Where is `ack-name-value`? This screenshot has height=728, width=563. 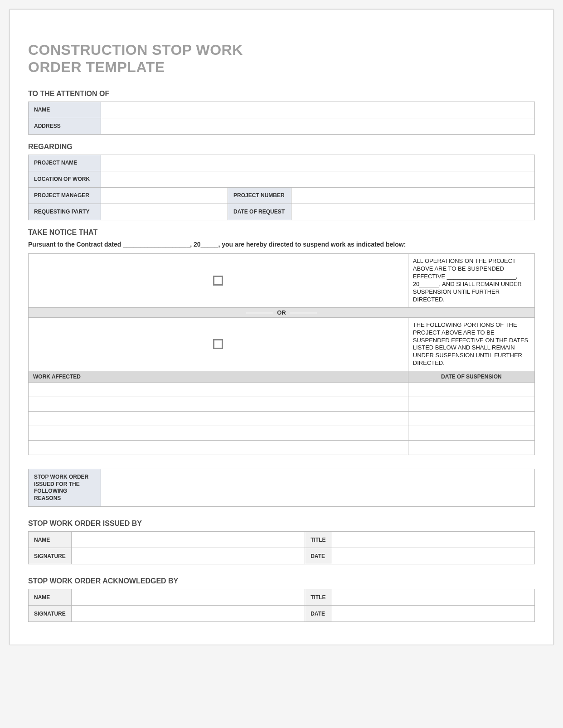 ack-name-value is located at coordinates (188, 597).